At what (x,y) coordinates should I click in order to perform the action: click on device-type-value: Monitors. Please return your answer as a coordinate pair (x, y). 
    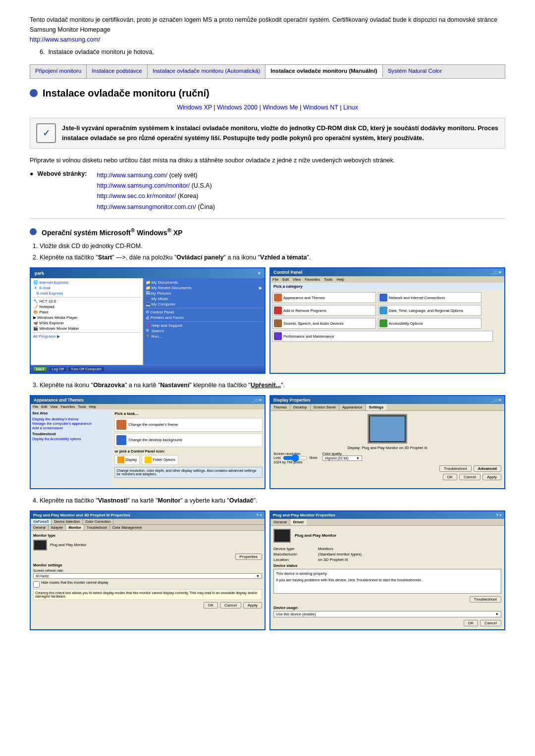
    Looking at the image, I should click on (326, 549).